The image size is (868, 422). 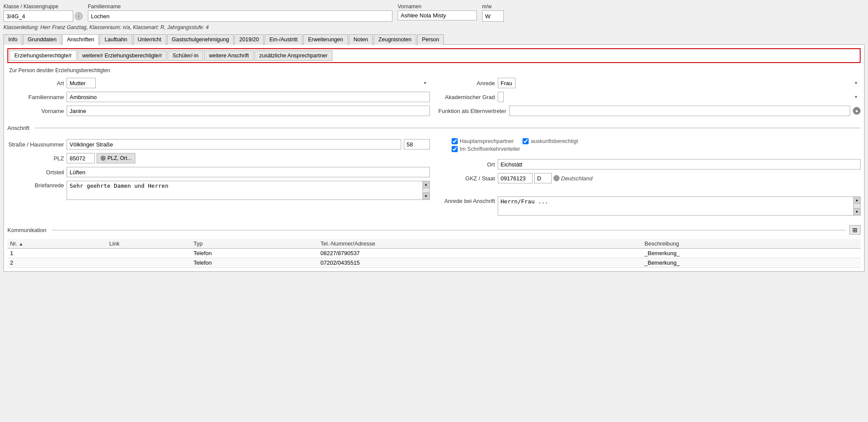 I want to click on address-left-col: Straße / Hausnummer PLZ PLZ, Ort..., so click(x=218, y=177).